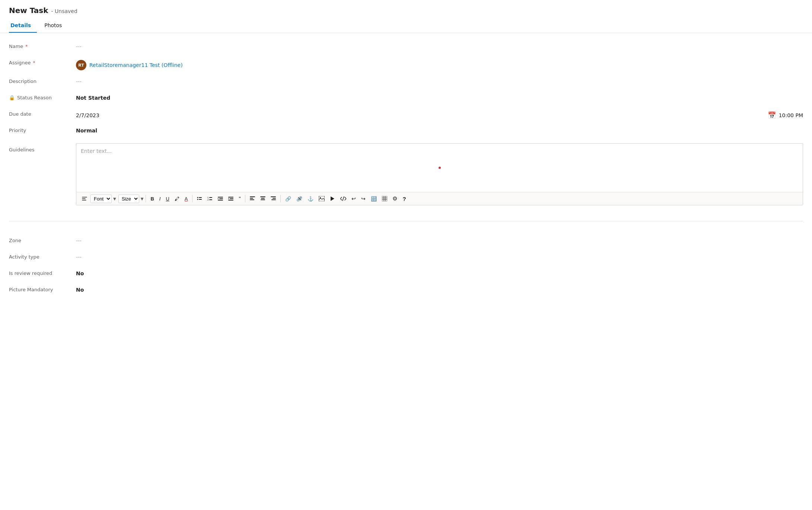 This screenshot has height=510, width=812. Describe the element at coordinates (231, 199) in the screenshot. I see `toolbar-increase-indent-btn` at that location.